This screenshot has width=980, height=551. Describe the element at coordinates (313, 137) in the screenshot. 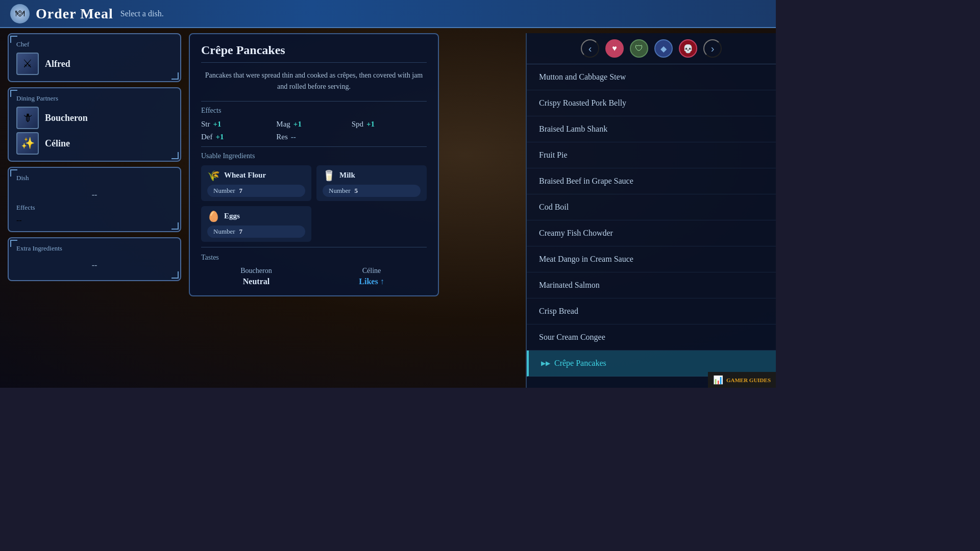

I see `effect-res: Res --` at that location.